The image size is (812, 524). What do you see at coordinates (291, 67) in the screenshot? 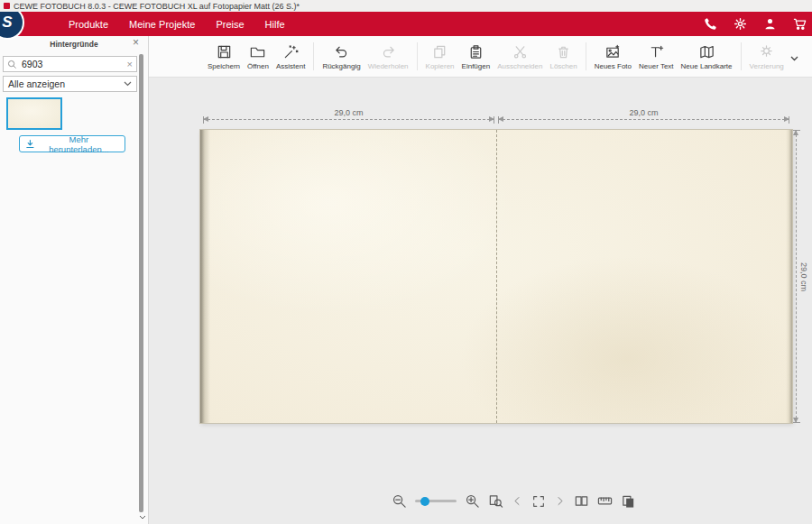
I see `assistant-label: Assistent` at bounding box center [291, 67].